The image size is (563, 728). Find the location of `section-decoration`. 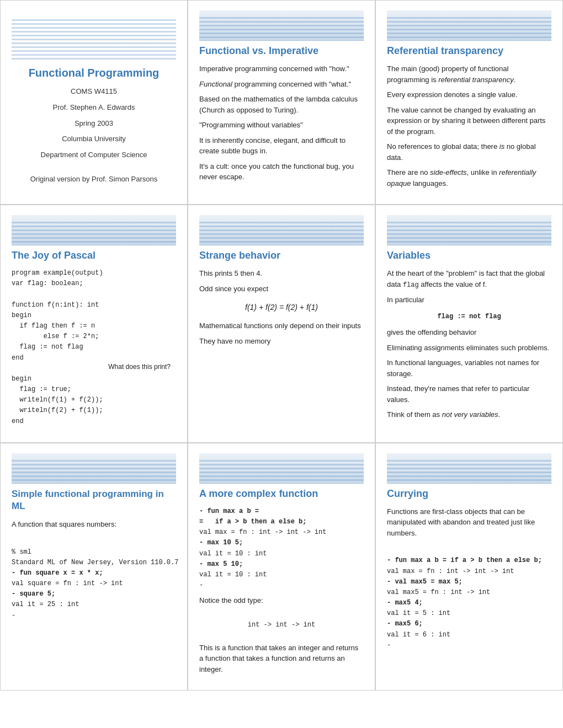

section-decoration is located at coordinates (282, 25).